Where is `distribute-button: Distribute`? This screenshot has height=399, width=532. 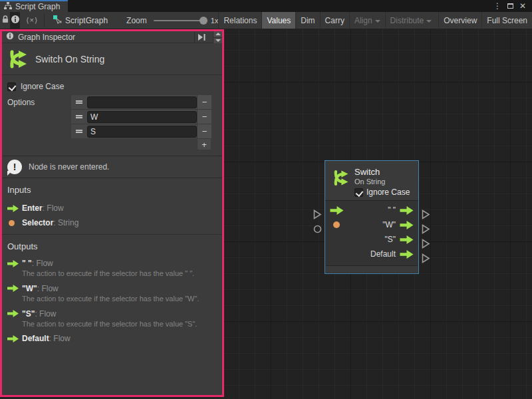
distribute-button: Distribute is located at coordinates (411, 20).